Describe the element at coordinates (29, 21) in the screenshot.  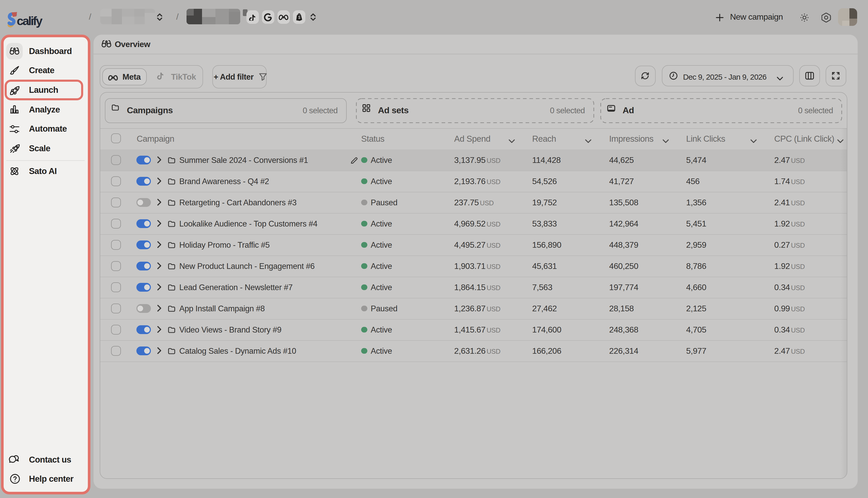
I see `svg-text: calify` at that location.